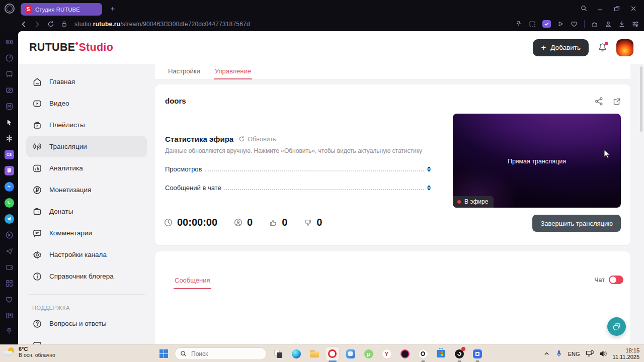 This screenshot has height=362, width=644. What do you see at coordinates (459, 354) in the screenshot?
I see `taskbar-icon-obs` at bounding box center [459, 354].